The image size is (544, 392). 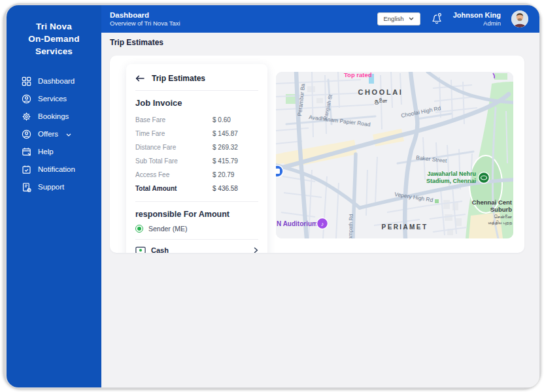 I want to click on sidebar-item-label: Bookings, so click(x=54, y=116).